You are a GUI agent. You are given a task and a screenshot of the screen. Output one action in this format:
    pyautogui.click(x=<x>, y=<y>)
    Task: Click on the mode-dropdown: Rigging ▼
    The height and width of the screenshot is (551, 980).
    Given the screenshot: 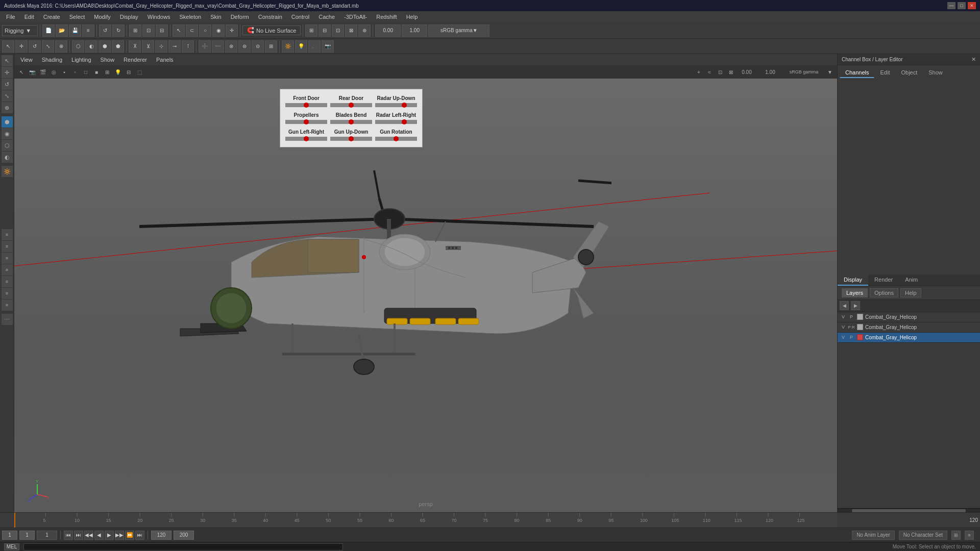 What is the action you would take?
    pyautogui.click(x=20, y=31)
    